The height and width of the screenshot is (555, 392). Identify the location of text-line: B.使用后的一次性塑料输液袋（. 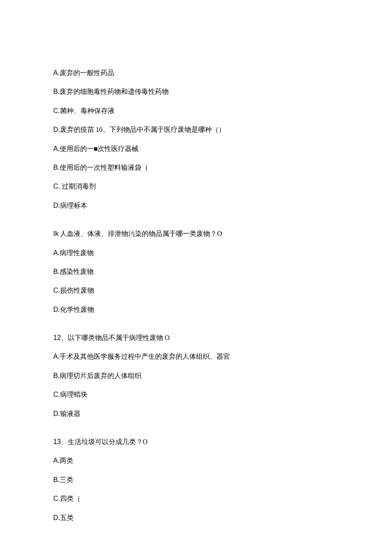
(196, 168).